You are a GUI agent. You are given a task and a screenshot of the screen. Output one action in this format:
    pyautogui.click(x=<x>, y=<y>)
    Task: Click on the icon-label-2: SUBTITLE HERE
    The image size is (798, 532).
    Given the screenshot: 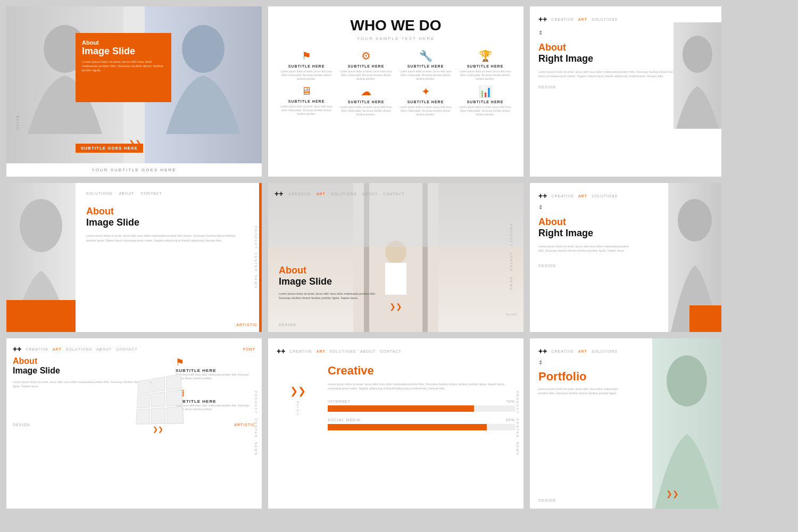 What is the action you would take?
    pyautogui.click(x=366, y=66)
    